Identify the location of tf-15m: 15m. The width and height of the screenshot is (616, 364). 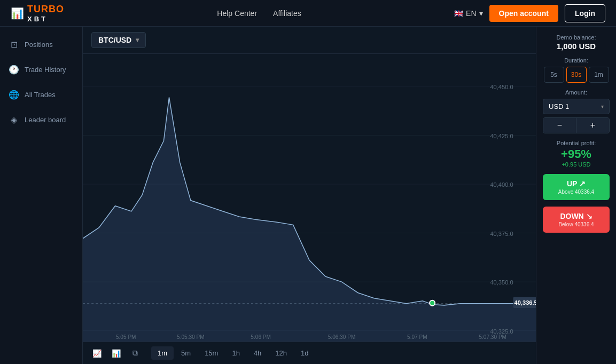
(212, 353).